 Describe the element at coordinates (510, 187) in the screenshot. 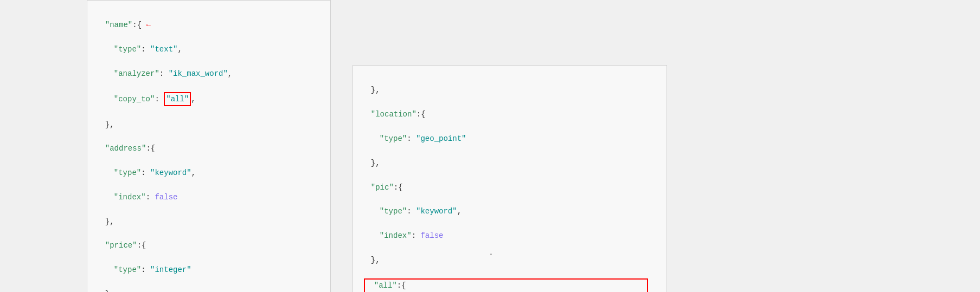

I see `code-line: "pic":{` at that location.